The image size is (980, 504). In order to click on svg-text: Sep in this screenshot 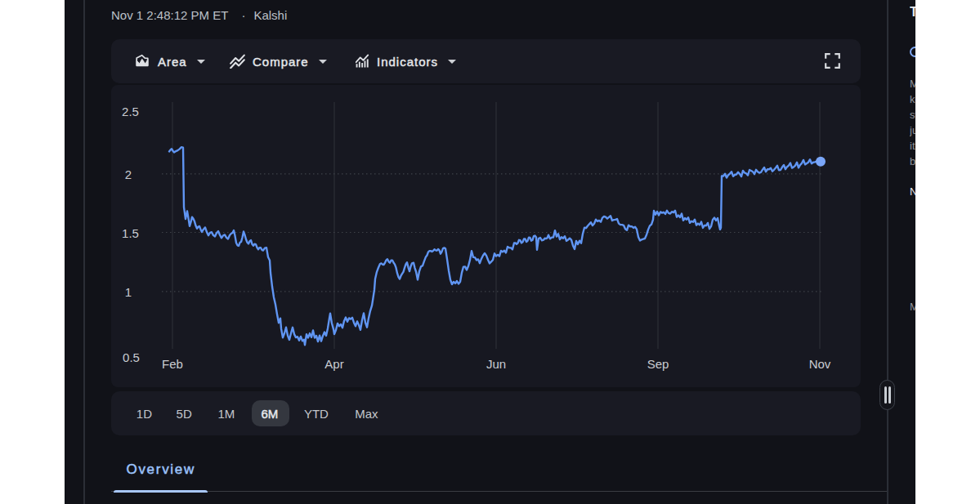, I will do `click(659, 364)`.